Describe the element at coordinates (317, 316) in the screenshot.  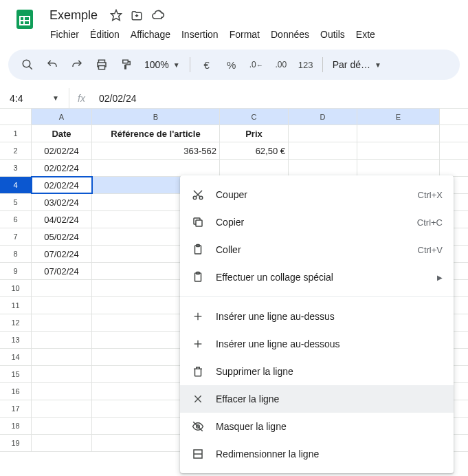
I see `ctx-insert-above: Insérer une ligne au-dessus` at that location.